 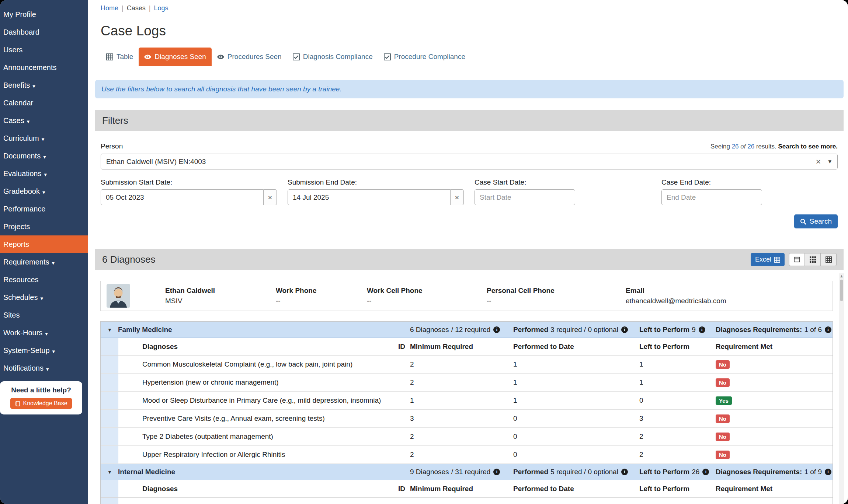 What do you see at coordinates (467, 330) in the screenshot?
I see `group-header-family-medicine: Family Medicine 6 Diagnoses/ 12 required…` at bounding box center [467, 330].